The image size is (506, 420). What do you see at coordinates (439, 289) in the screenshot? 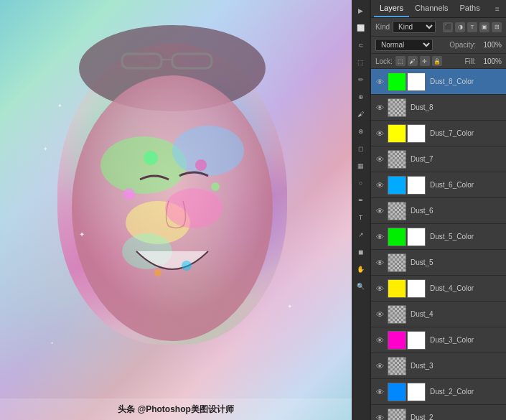
I see `layer-row: 👁Dust_4_Color` at bounding box center [439, 289].